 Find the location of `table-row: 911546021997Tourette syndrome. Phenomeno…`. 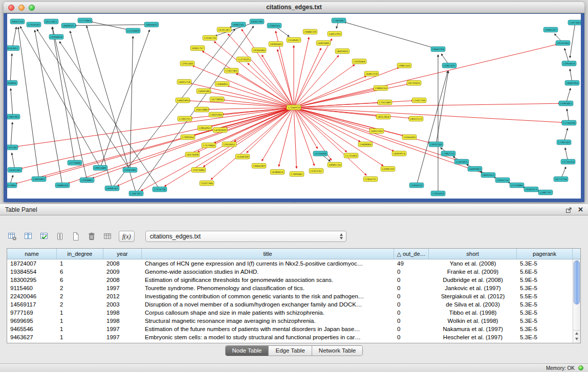

table-row: 911546021997Tourette syndrome. Phenomeno… is located at coordinates (290, 288).